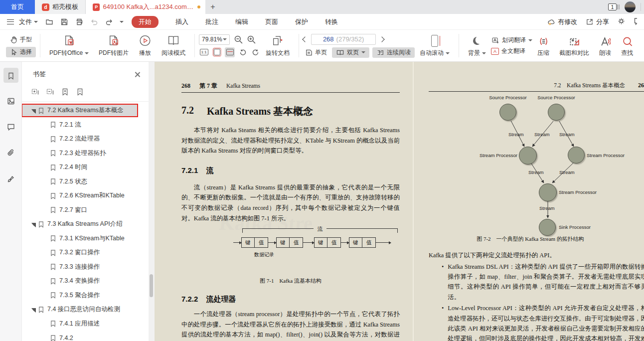 The image size is (644, 341). I want to click on book-icon, so click(173, 41).